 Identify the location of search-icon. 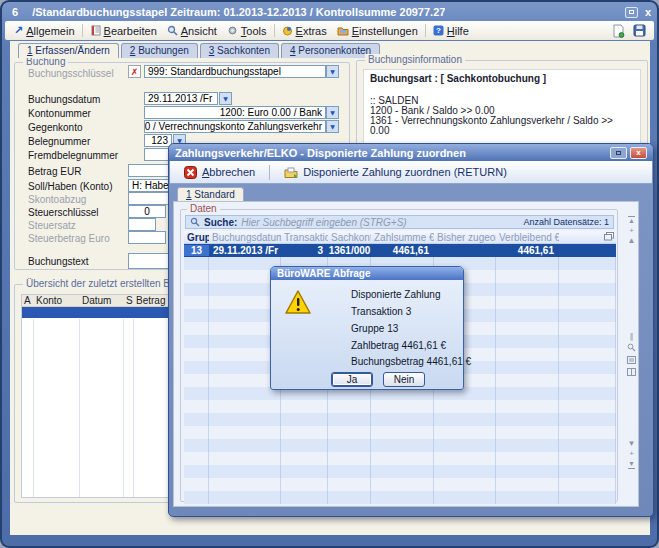
(195, 222).